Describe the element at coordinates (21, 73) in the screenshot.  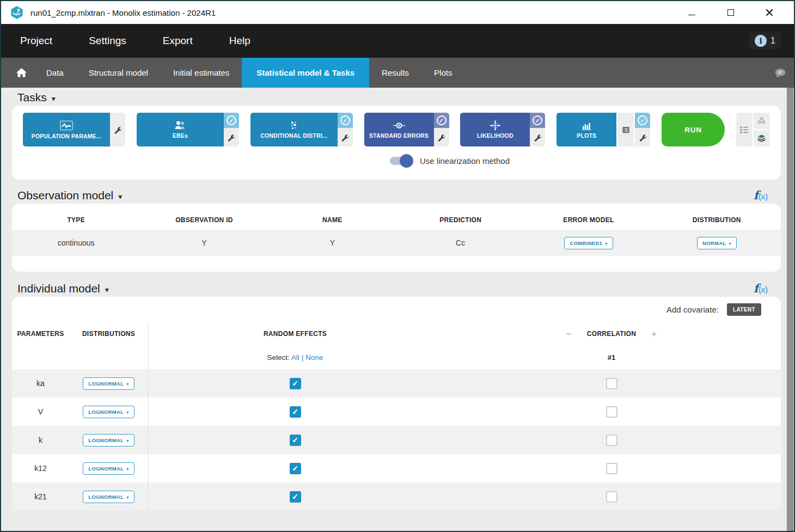
I see `home-icon` at that location.